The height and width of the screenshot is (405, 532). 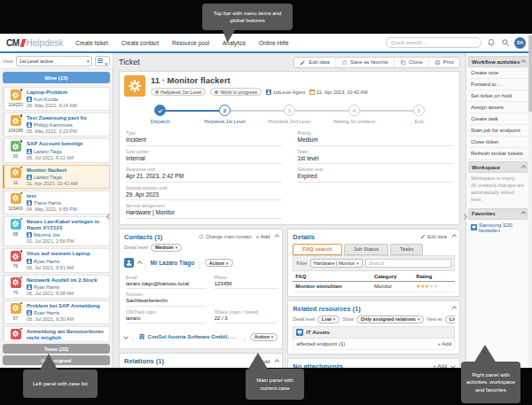 What do you see at coordinates (57, 177) in the screenshot?
I see `case-list-item: 11 Monitor flackert Lazaro Tiago 21. Apr…` at bounding box center [57, 177].